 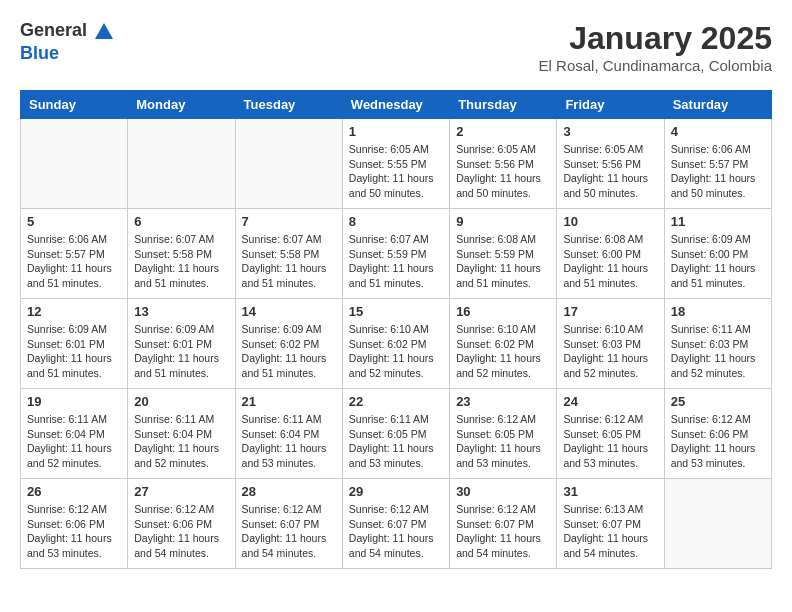 What do you see at coordinates (182, 434) in the screenshot?
I see `calendar-cell: 20Sunrise: 6:11 AMSunset: 6:04 PMDayligh…` at bounding box center [182, 434].